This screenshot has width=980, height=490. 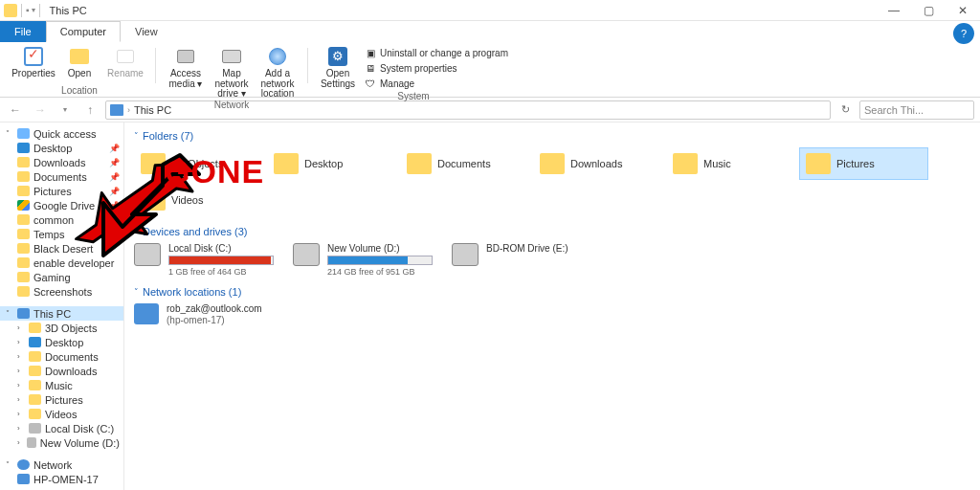 What do you see at coordinates (917, 110) in the screenshot?
I see `search-input: Search Thi...` at bounding box center [917, 110].